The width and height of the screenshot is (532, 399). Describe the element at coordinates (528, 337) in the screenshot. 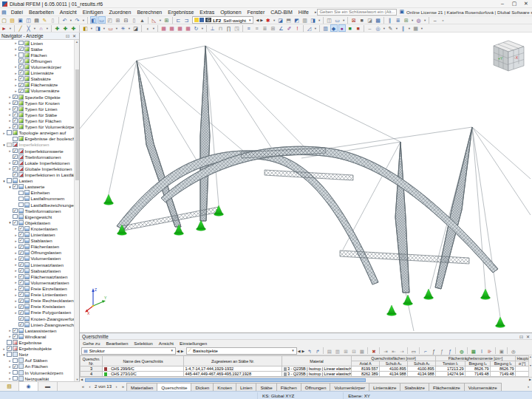

I see `panel-close-icon: ✕` at that location.